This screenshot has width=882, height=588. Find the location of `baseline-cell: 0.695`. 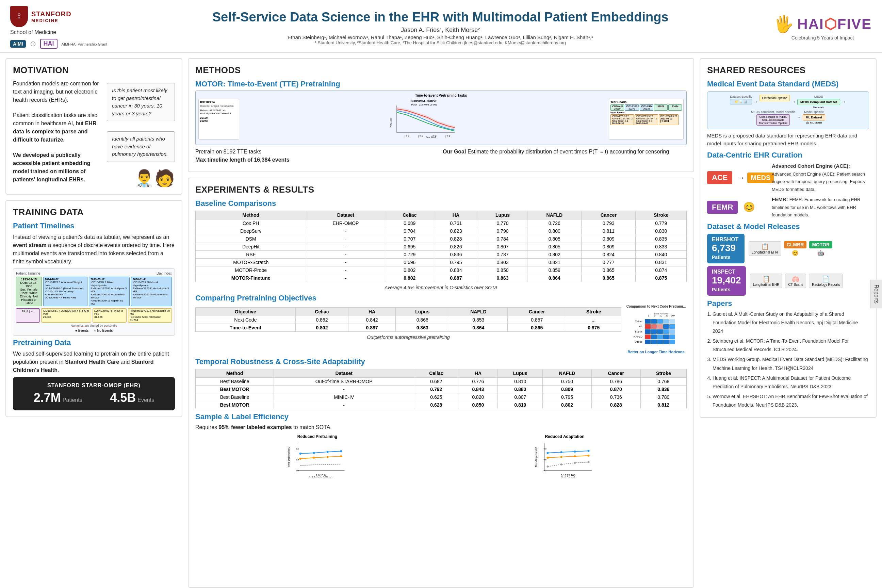

baseline-cell: 0.695 is located at coordinates (410, 247).